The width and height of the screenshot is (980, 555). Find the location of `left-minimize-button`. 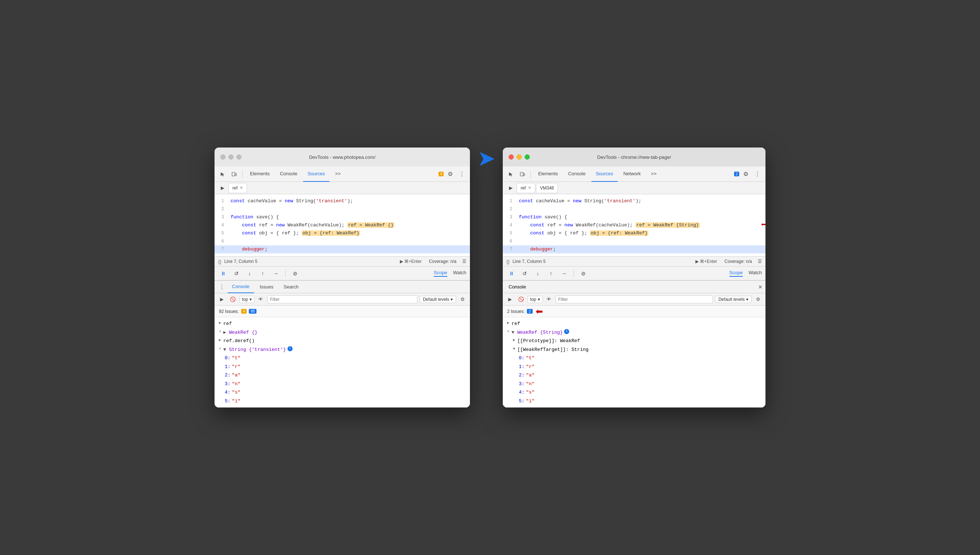

left-minimize-button is located at coordinates (231, 157).